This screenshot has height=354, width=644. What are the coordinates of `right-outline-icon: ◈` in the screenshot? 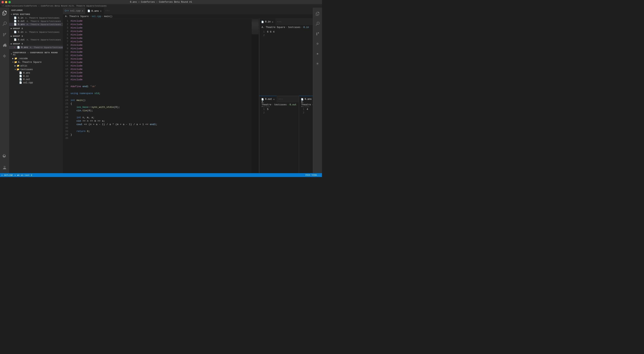 It's located at (318, 53).